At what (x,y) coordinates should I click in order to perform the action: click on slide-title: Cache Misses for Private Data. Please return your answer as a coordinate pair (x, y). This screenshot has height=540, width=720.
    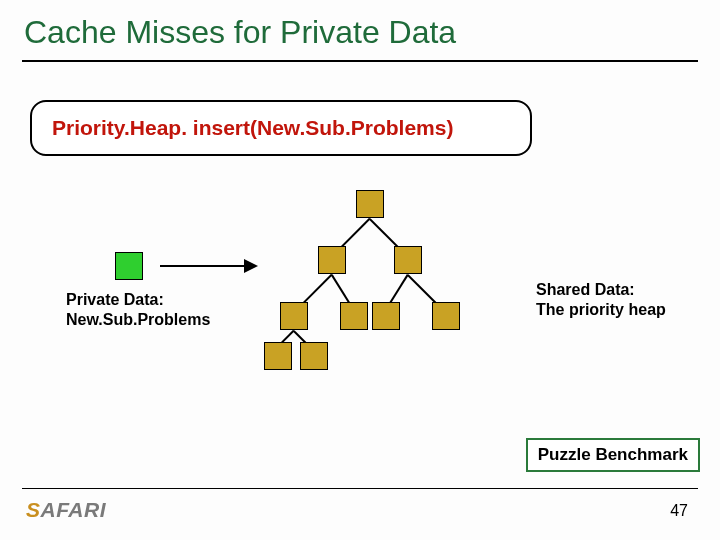
    Looking at the image, I should click on (240, 32).